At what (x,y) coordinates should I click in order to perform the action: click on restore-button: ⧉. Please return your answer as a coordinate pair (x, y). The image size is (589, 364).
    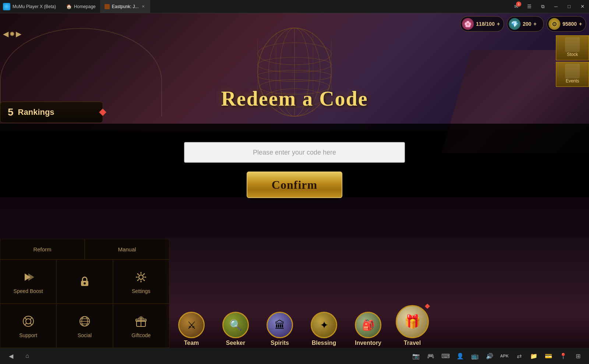
    Looking at the image, I should click on (543, 7).